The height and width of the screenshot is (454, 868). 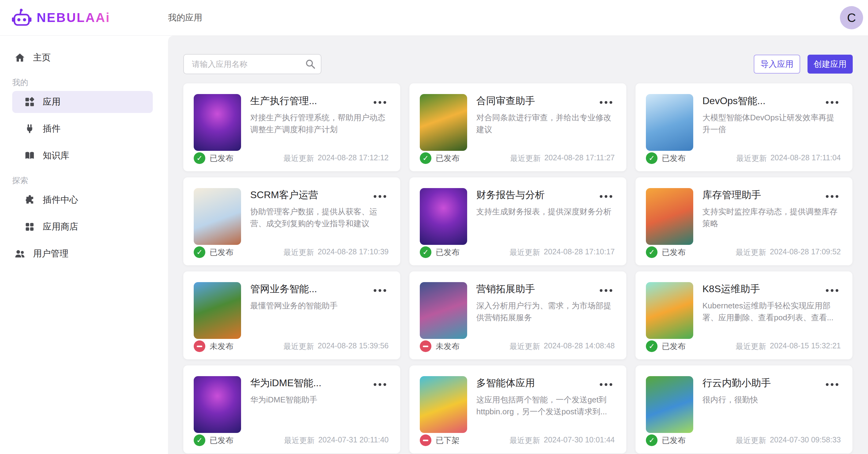 I want to click on app-title: 财务报告与分析, so click(x=546, y=195).